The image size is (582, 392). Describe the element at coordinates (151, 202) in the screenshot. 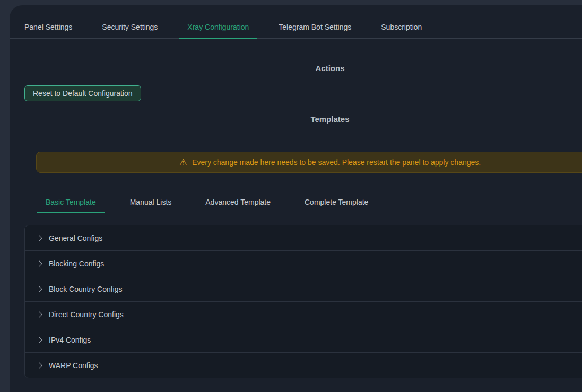

I see `tab-manual-lists: Manual Lists` at that location.